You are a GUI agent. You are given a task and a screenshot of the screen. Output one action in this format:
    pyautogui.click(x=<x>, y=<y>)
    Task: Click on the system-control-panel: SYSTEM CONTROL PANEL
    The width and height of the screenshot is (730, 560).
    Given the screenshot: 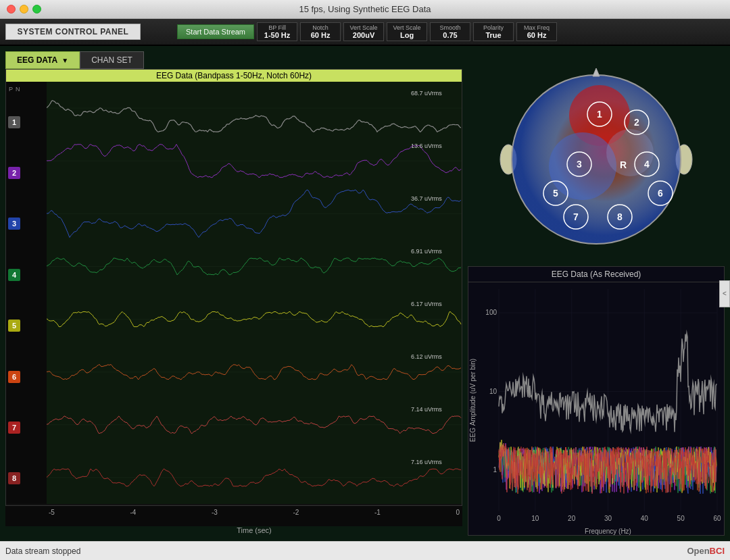 What is the action you would take?
    pyautogui.click(x=73, y=32)
    